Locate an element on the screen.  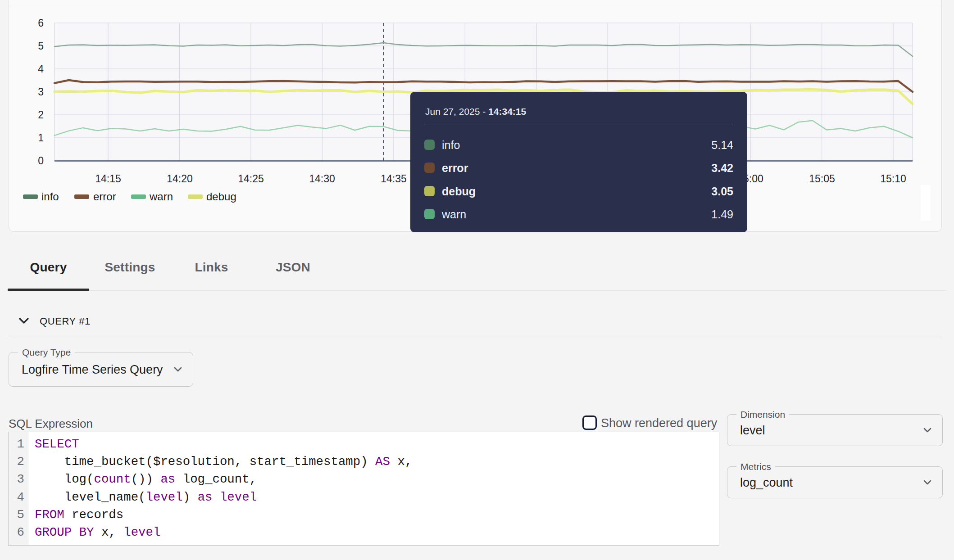
svg-text: 14:15 is located at coordinates (108, 179).